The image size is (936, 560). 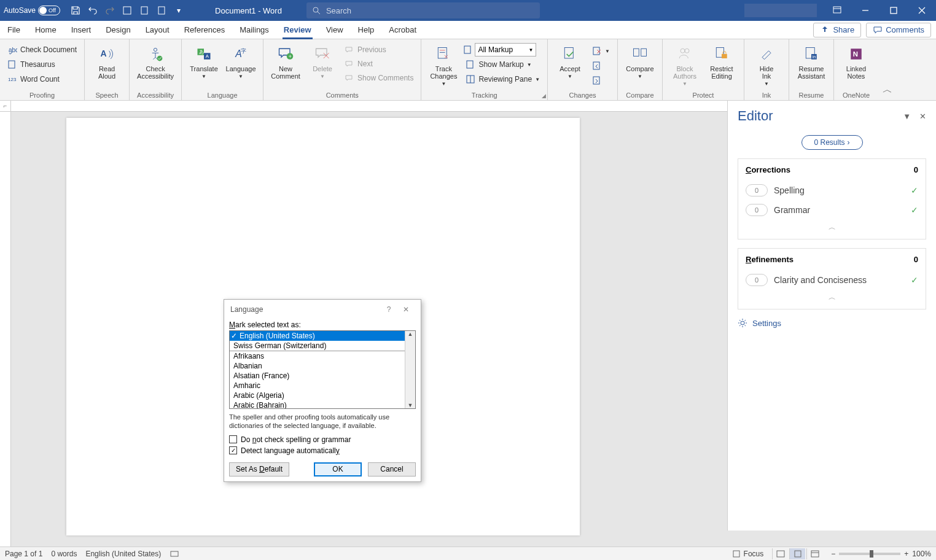 I want to click on lang-item: Arabic (Algeria), so click(x=317, y=395).